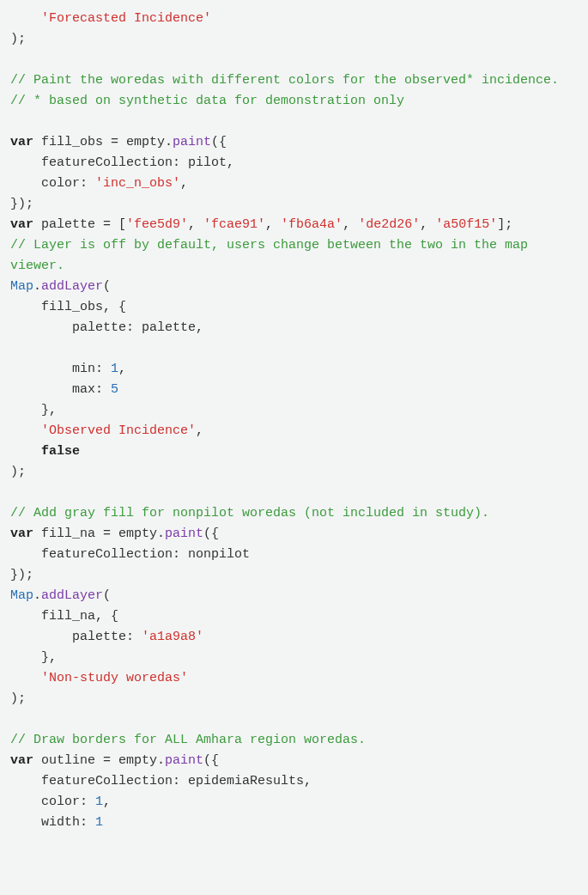 This screenshot has height=895, width=588. Describe the element at coordinates (69, 369) in the screenshot. I see `code-line: min: 1,` at that location.